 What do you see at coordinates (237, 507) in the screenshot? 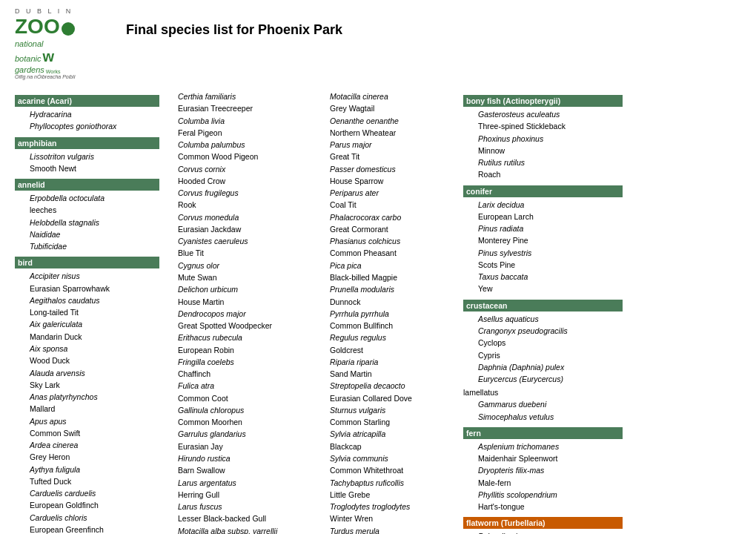
I see `sp-larus-fus: Larus fuscus` at bounding box center [237, 507].